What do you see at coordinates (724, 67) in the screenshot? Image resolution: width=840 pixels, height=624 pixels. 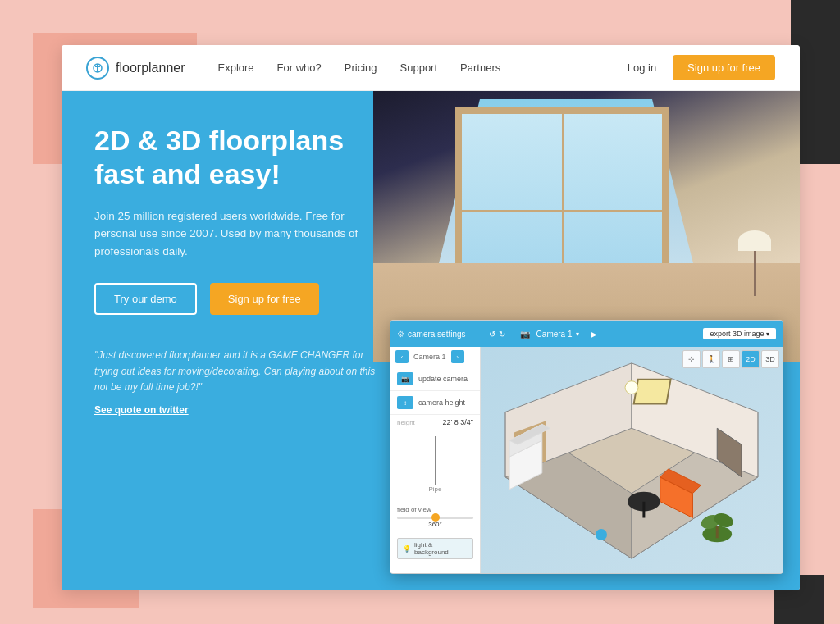 I see `signup-button: Sign up for free` at bounding box center [724, 67].